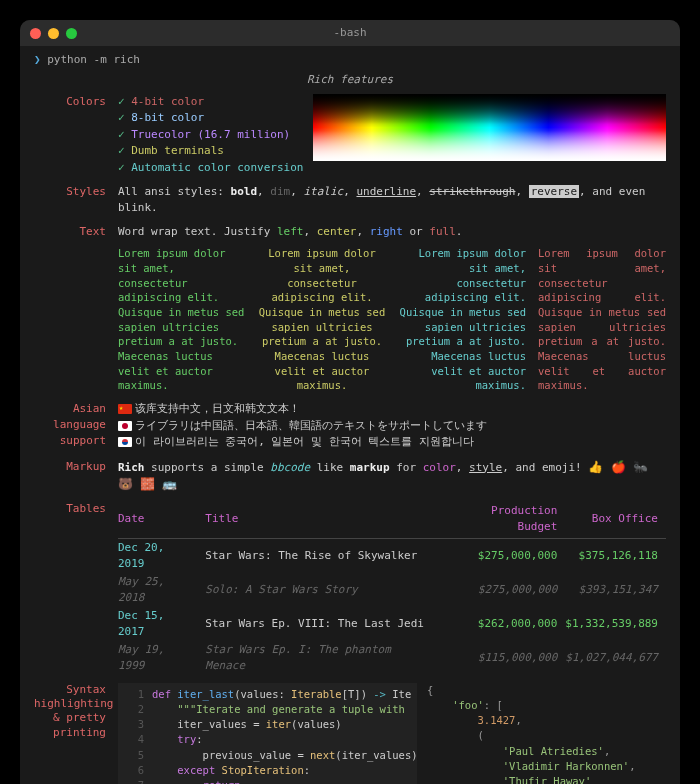 The height and width of the screenshot is (784, 700). I want to click on justify-line: Word wrap text. Justify left, center, ri…, so click(392, 232).